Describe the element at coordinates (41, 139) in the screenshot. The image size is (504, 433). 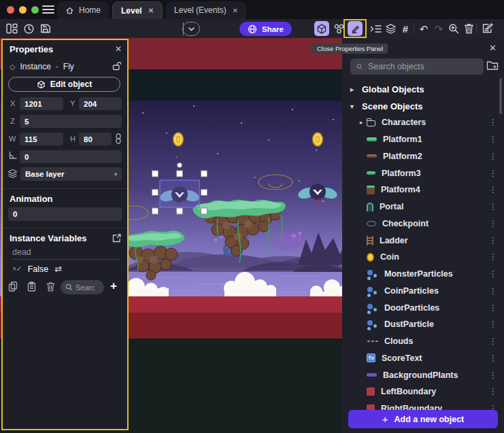
I see `width-field` at that location.